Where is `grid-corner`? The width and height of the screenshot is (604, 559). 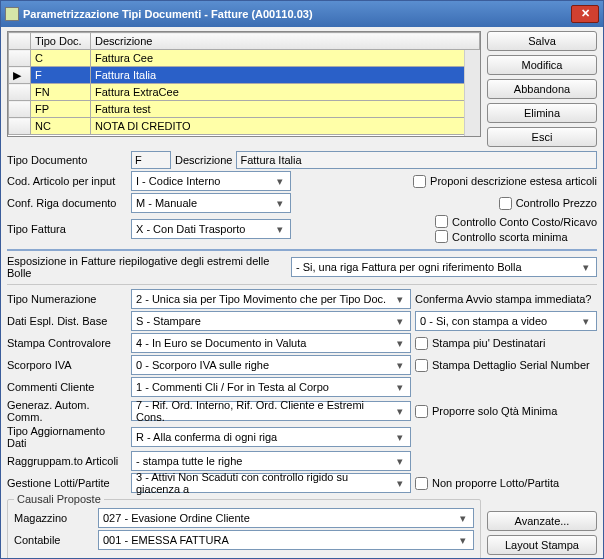
grid-corner is located at coordinates (20, 42).